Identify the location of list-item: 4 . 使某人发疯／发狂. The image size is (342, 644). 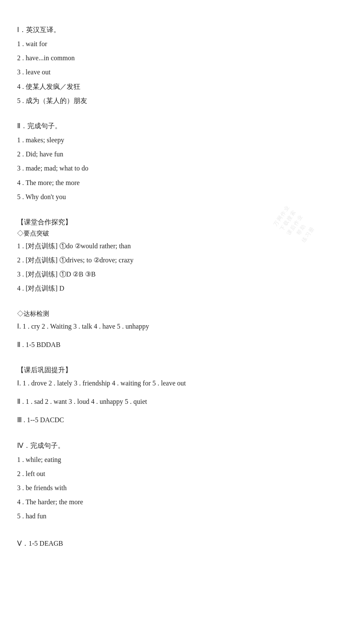
(171, 86).